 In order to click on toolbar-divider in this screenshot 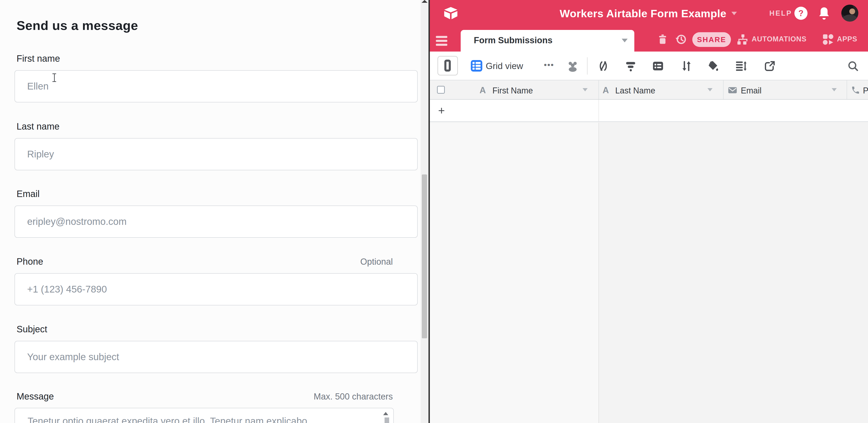, I will do `click(587, 66)`.